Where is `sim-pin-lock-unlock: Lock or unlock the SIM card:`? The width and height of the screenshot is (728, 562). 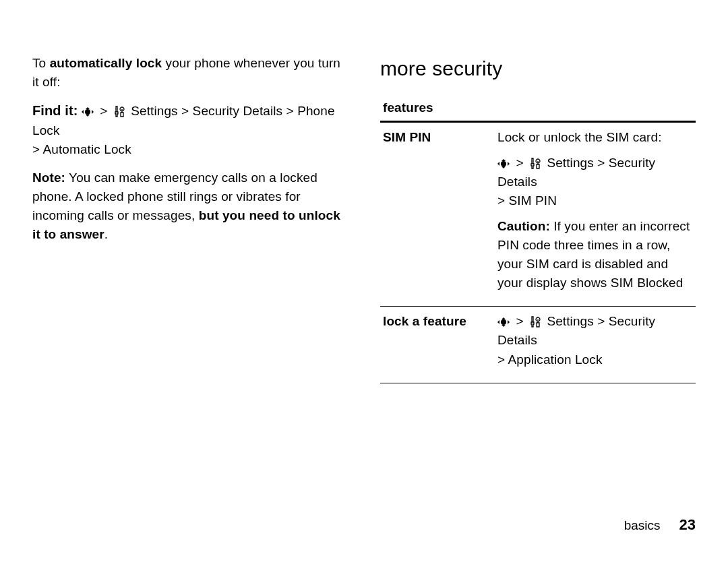 sim-pin-lock-unlock: Lock or unlock the SIM card: is located at coordinates (595, 137).